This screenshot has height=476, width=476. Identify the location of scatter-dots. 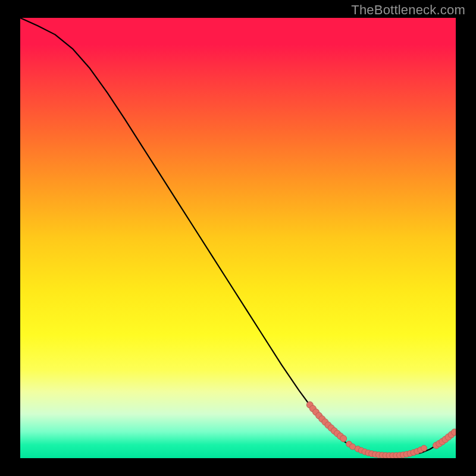
(381, 430).